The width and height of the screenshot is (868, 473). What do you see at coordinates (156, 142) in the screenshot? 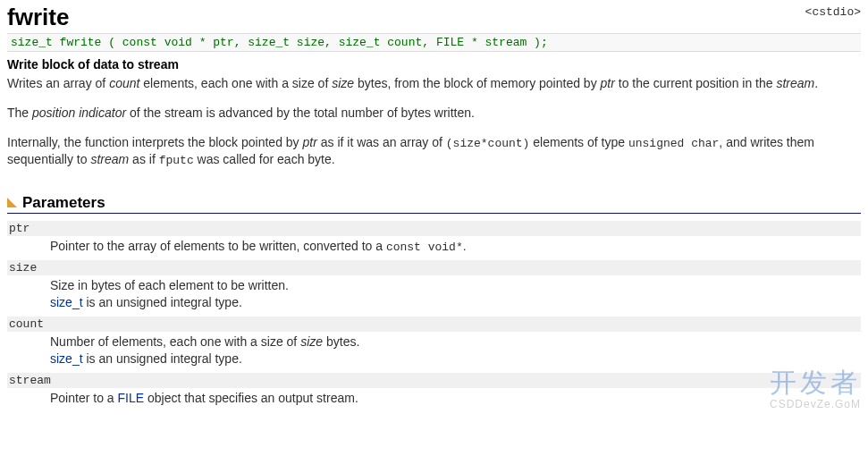
I see `text: Internally, the function interprets the …` at bounding box center [156, 142].